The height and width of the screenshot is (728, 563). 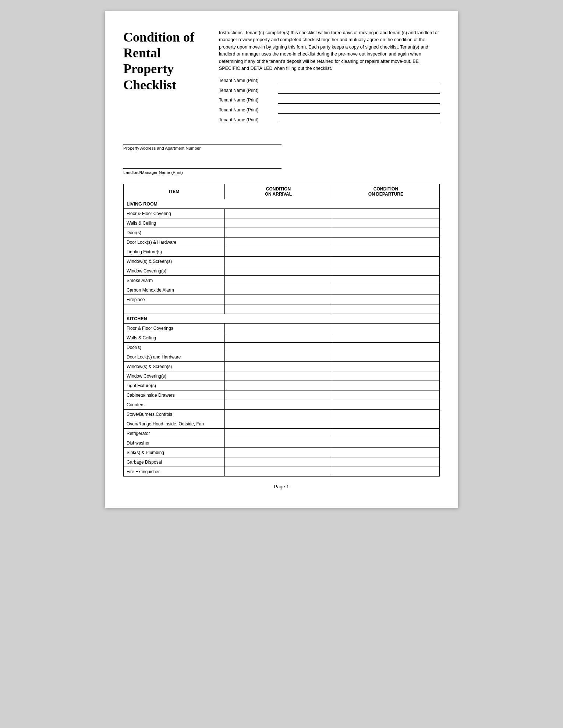 I want to click on table-header-row: ITEM CONDITIONON ARRIVAL CONDITIONON DEP…, so click(x=282, y=192).